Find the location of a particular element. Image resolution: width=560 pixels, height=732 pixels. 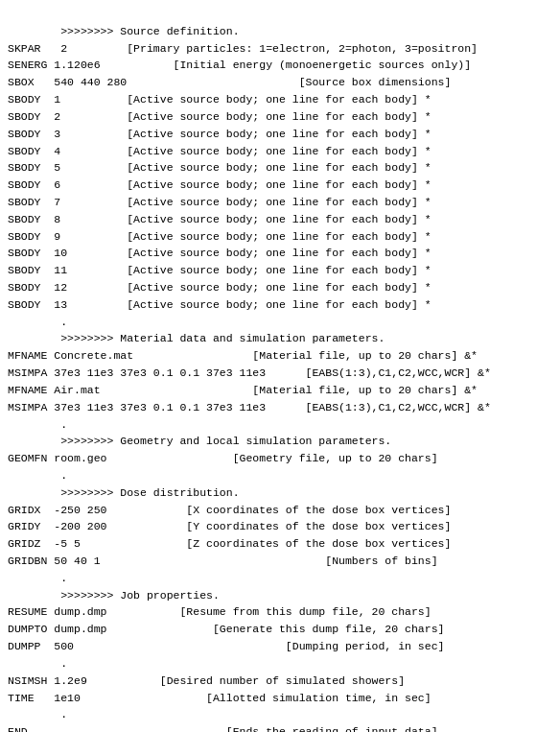

code-line: >>>>>>>> Dose distribution. is located at coordinates (280, 493).